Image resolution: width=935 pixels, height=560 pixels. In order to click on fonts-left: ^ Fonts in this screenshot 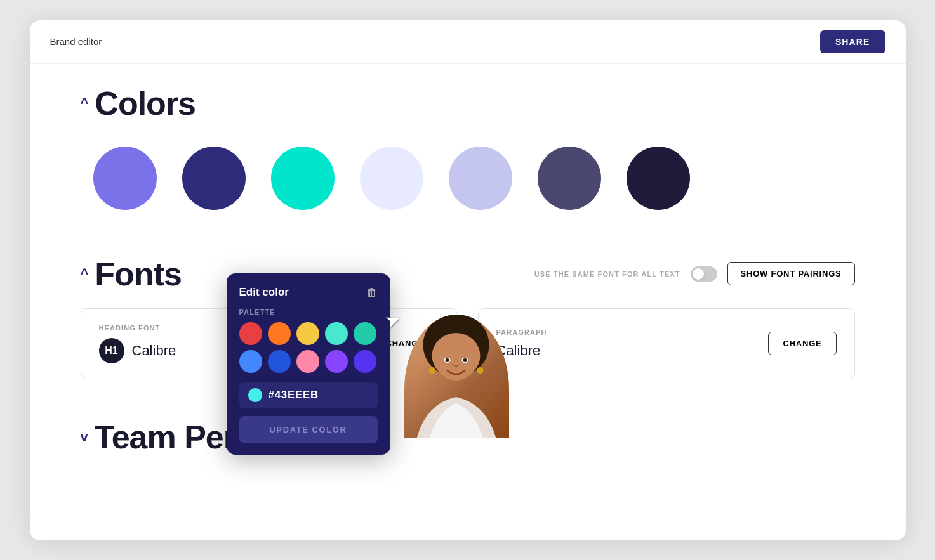, I will do `click(131, 274)`.